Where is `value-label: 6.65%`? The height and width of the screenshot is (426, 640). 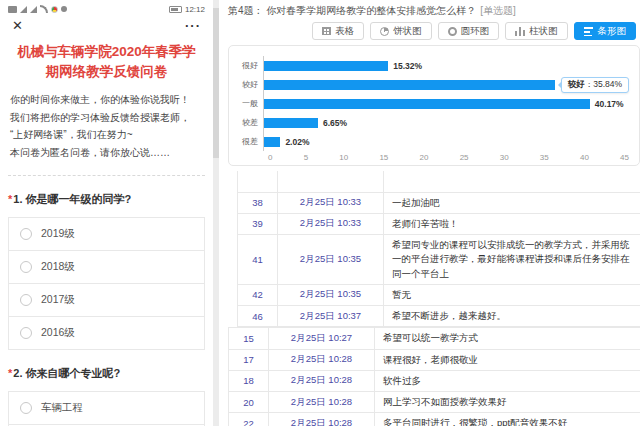
value-label: 6.65% is located at coordinates (335, 123).